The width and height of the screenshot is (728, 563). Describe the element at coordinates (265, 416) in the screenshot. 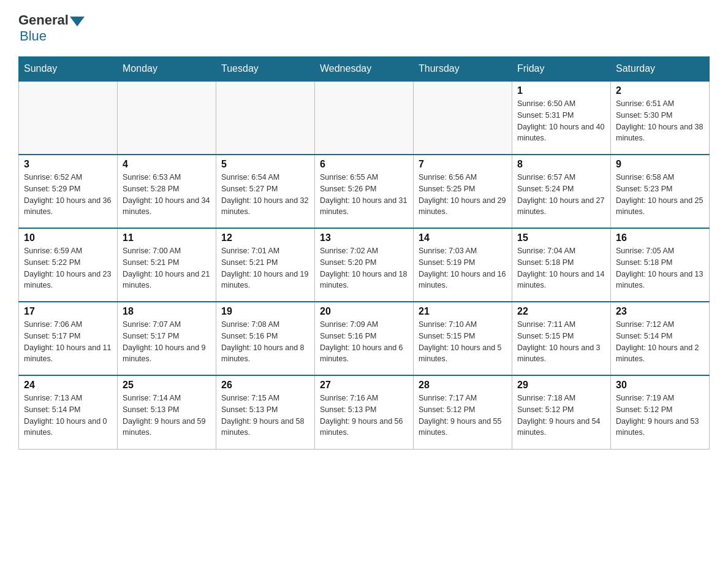

I see `day-info: Sunrise: 7:15 AM Sunset: 5:13 PM Dayligh…` at that location.